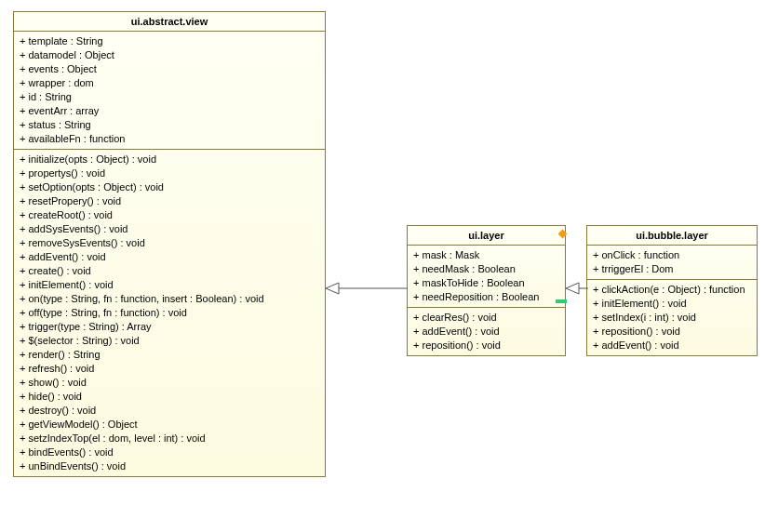 Image resolution: width=765 pixels, height=532 pixels. Describe the element at coordinates (169, 69) in the screenshot. I see `attr: + events : Object` at that location.